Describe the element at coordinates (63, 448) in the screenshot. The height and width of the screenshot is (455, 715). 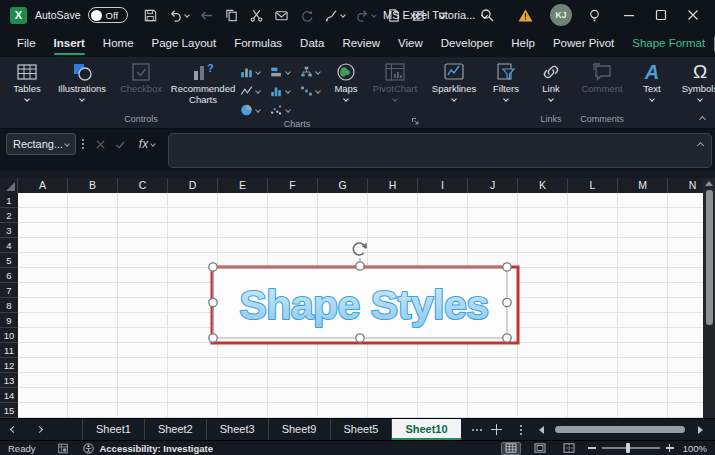
I see `macro-record-icon` at that location.